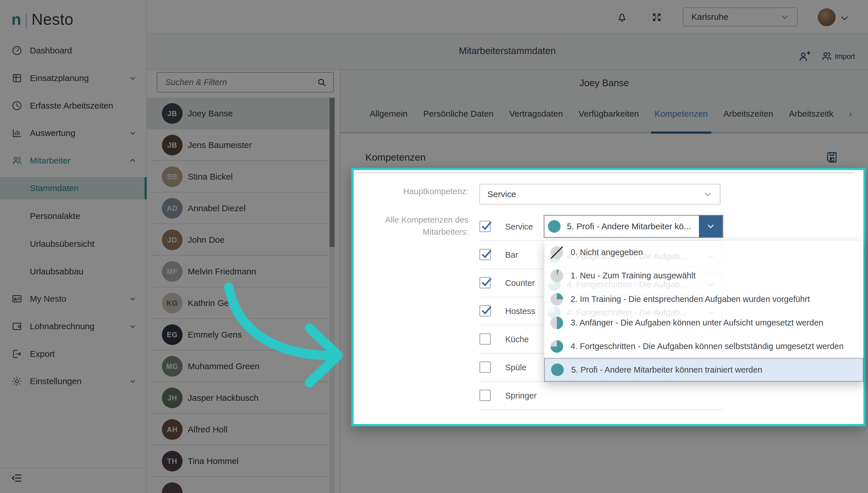 The width and height of the screenshot is (868, 493). I want to click on competency-label-spuele: Spüle, so click(516, 368).